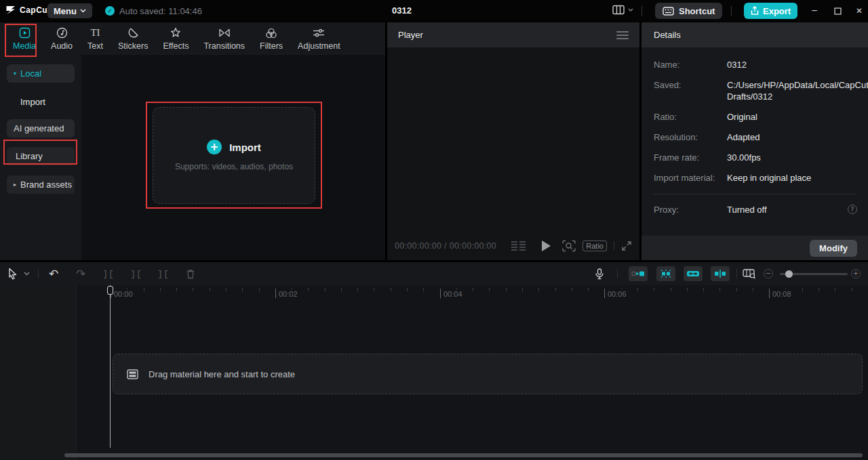  Describe the element at coordinates (777, 11) in the screenshot. I see `export-label: Export` at that location.